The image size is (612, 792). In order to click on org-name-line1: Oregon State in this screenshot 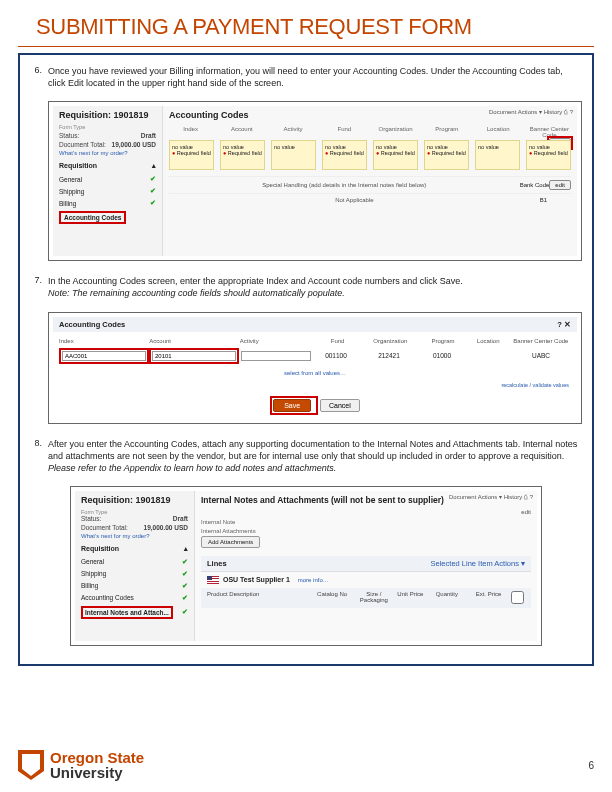, I will do `click(97, 758)`.